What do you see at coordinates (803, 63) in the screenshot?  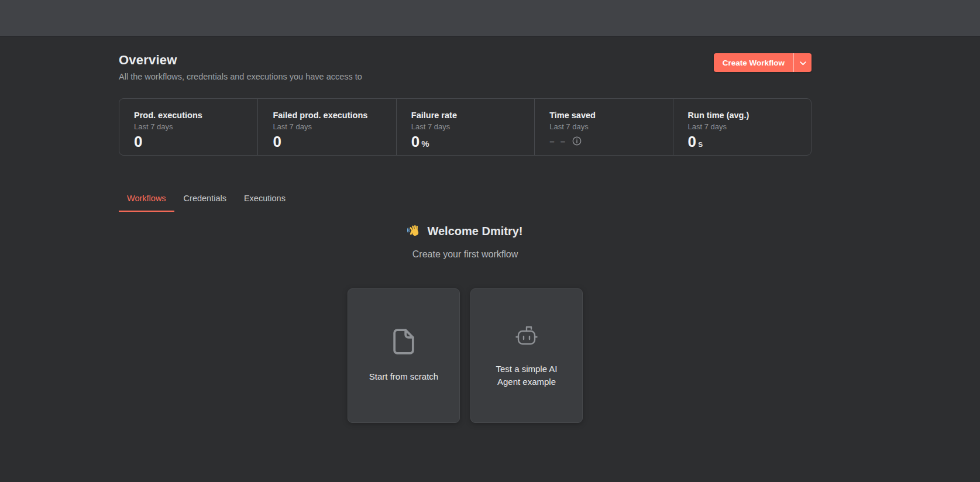 I see `create-workflow-dropdown-button` at bounding box center [803, 63].